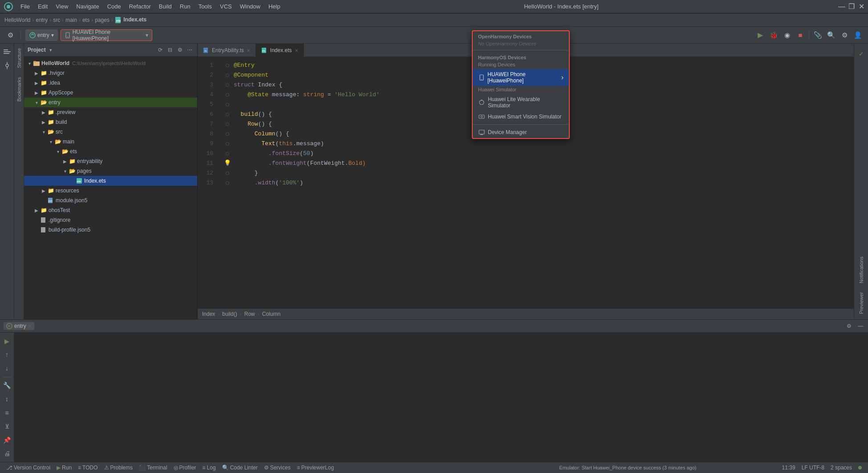 The image size is (868, 473). Describe the element at coordinates (42, 35) in the screenshot. I see `entry-selector: entry ▾` at that location.